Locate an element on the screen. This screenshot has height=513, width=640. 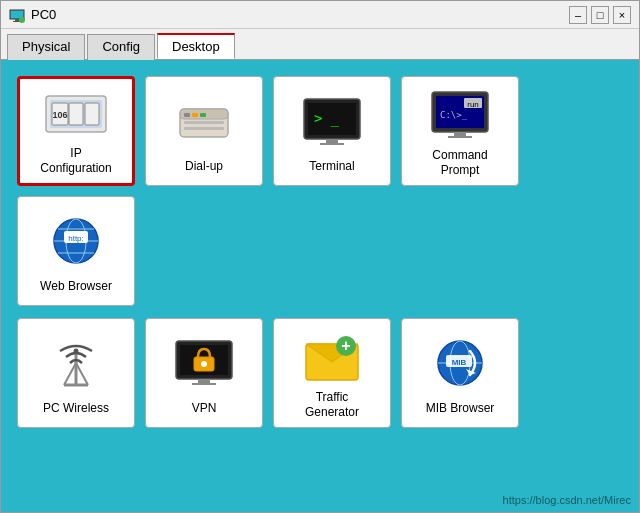
terminal-icon: > _ Terminal is located at coordinates (332, 131).